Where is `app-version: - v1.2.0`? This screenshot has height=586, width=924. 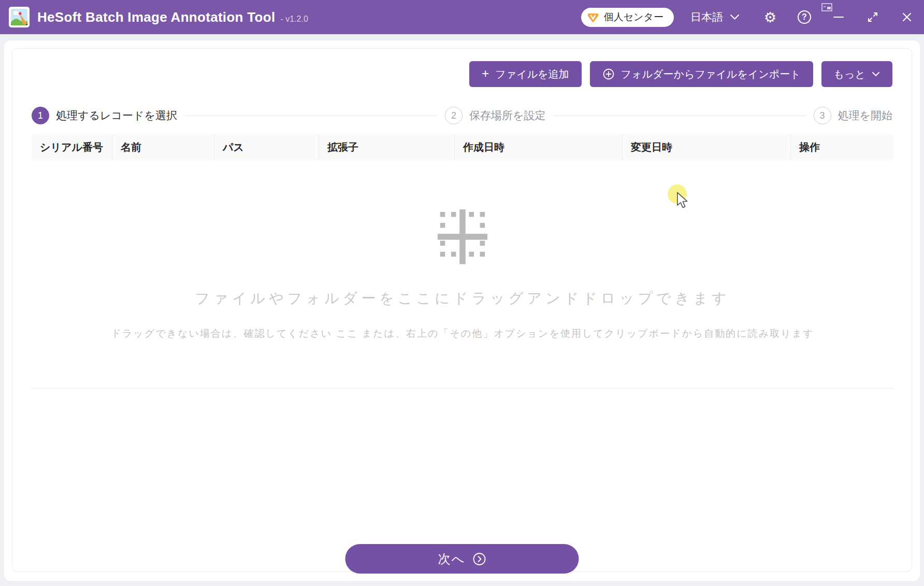 app-version: - v1.2.0 is located at coordinates (294, 19).